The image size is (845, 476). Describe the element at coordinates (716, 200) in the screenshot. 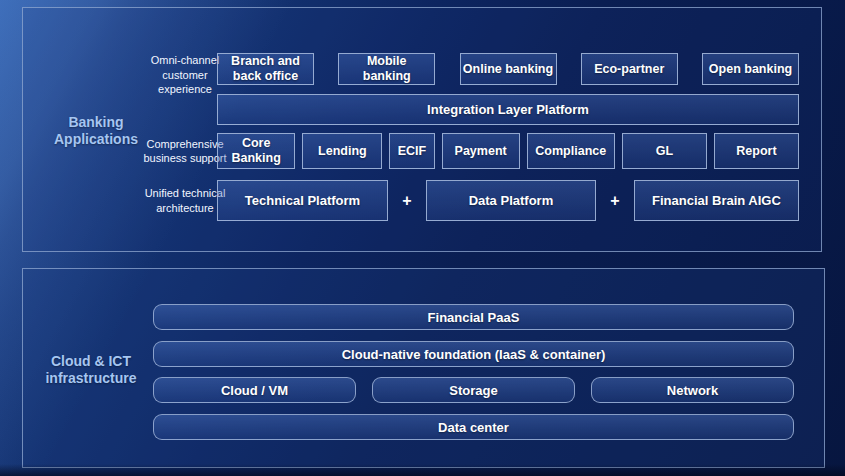

I see `box-financial-brain-aigc: Financial Brain AIGC` at that location.